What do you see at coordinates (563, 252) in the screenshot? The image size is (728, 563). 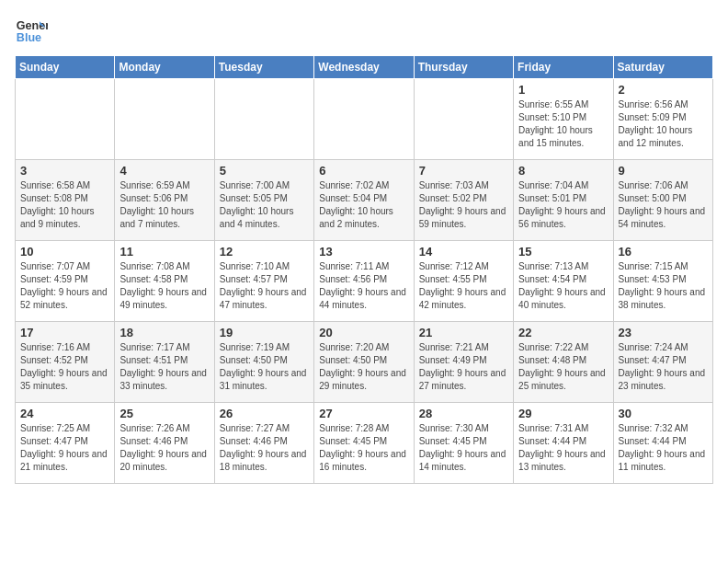 I see `day-number: 15` at bounding box center [563, 252].